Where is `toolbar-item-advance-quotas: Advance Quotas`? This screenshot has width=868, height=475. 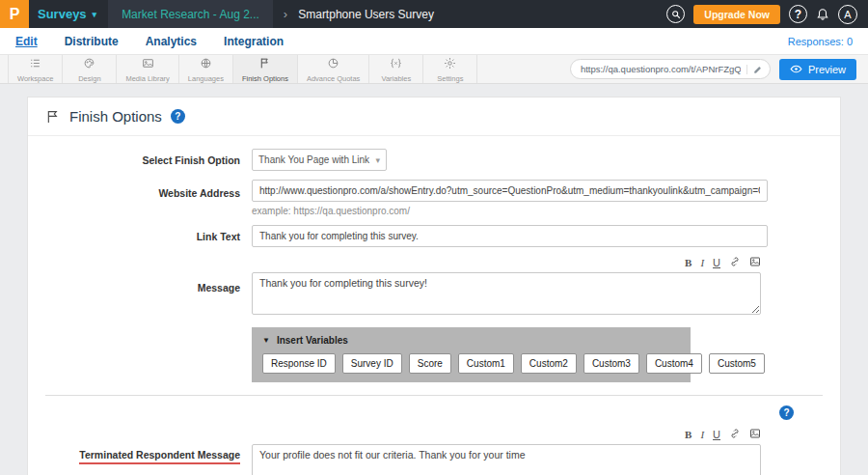
toolbar-item-advance-quotas: Advance Quotas is located at coordinates (334, 70).